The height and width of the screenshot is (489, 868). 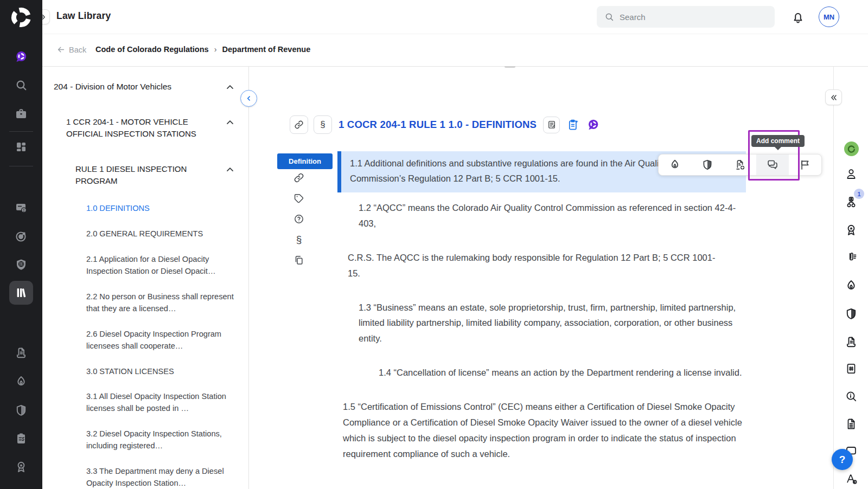 I want to click on margin-copy-icon, so click(x=299, y=260).